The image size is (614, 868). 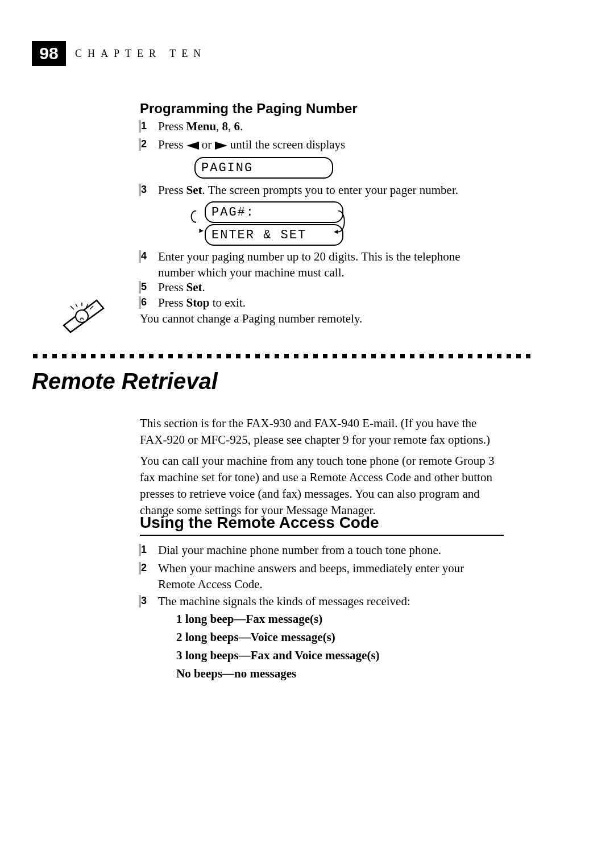 What do you see at coordinates (198, 303) in the screenshot?
I see `text-bold: Stop` at bounding box center [198, 303].